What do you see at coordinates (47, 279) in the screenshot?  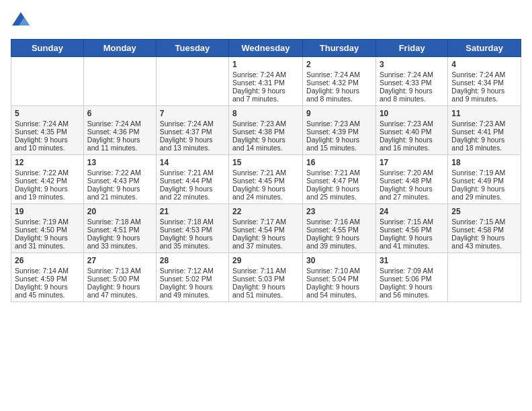 I see `day-info: Sunset: 4:59 PM` at bounding box center [47, 279].